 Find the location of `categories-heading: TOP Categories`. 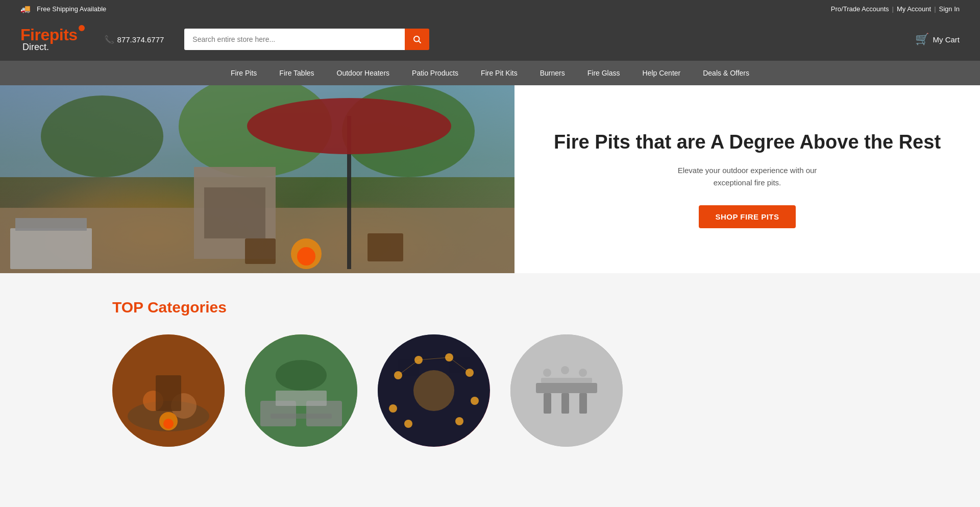

categories-heading: TOP Categories is located at coordinates (490, 307).